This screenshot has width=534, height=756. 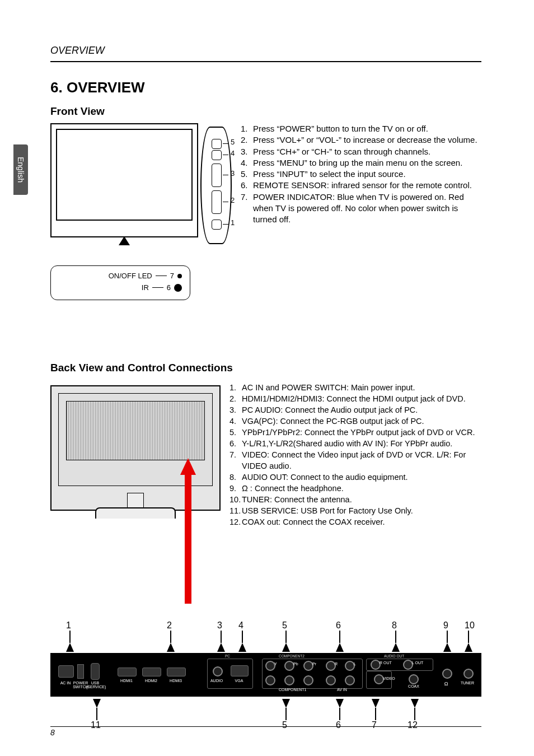 What do you see at coordinates (127, 672) in the screenshot?
I see `hdmi1-port-icon` at bounding box center [127, 672].